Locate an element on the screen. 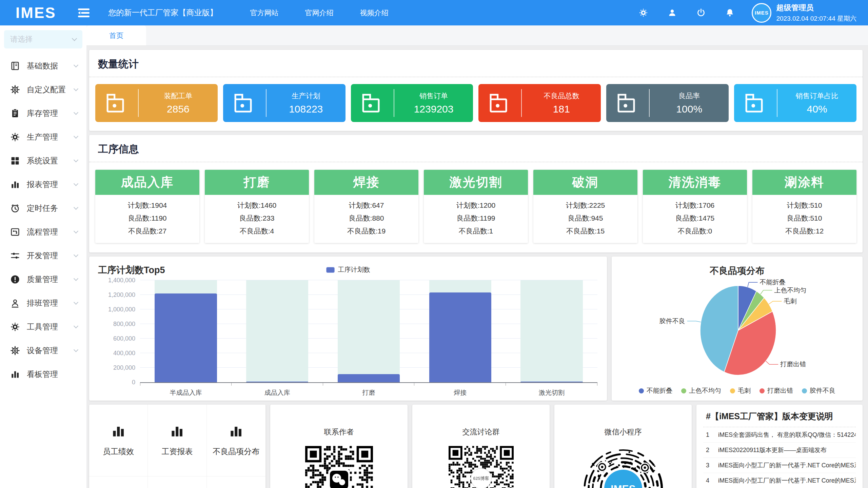 This screenshot has width=868, height=488. report-tile-production-report: 生产报表 is located at coordinates (177, 482).